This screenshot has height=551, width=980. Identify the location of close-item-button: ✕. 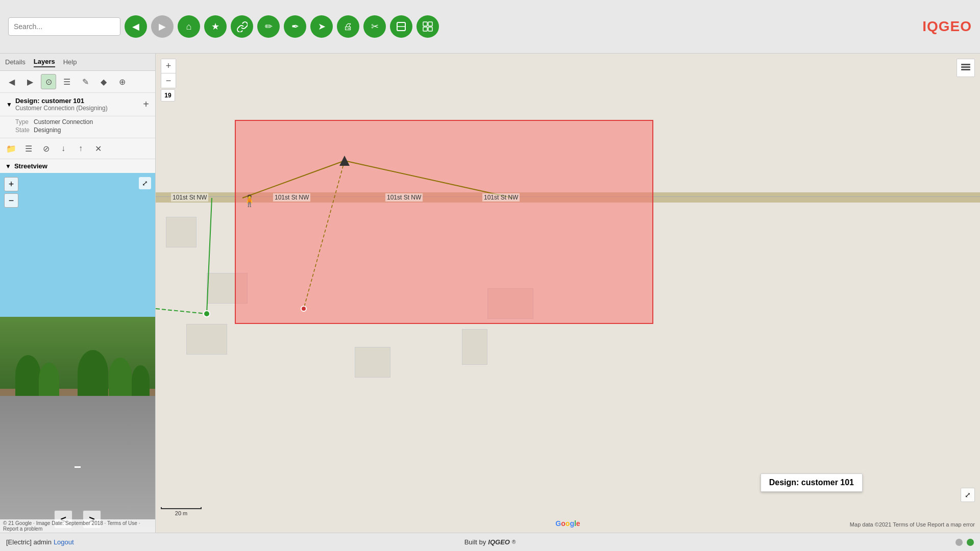
(98, 148).